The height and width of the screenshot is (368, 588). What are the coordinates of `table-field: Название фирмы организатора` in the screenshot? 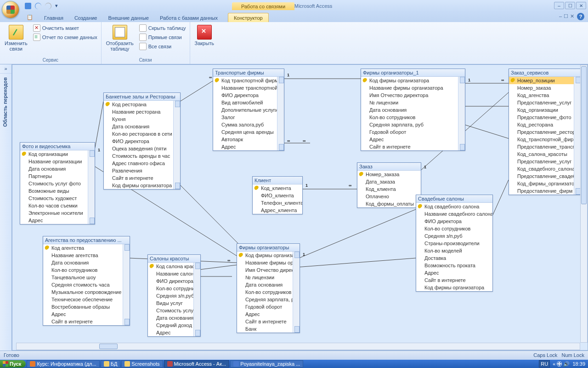 It's located at (268, 263).